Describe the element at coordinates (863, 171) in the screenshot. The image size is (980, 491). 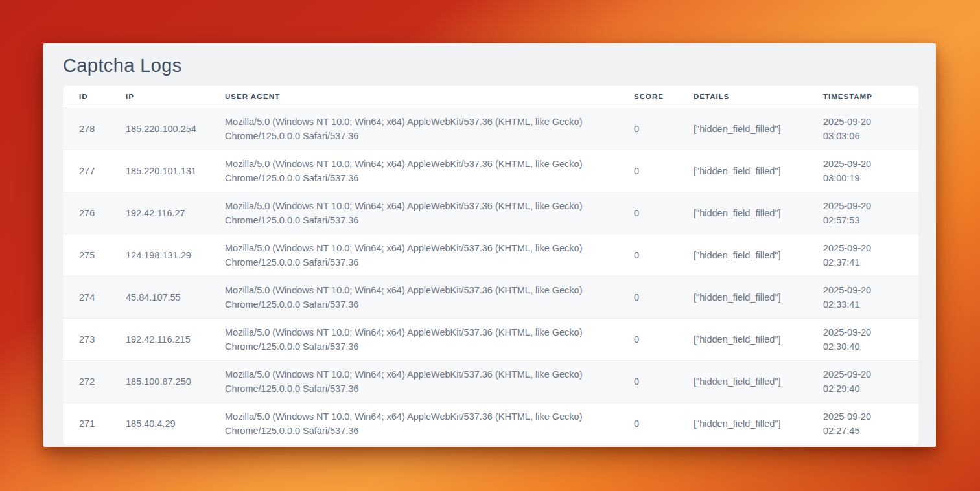
I see `cell-timestamp: 2025-09-20 03:00:19` at that location.